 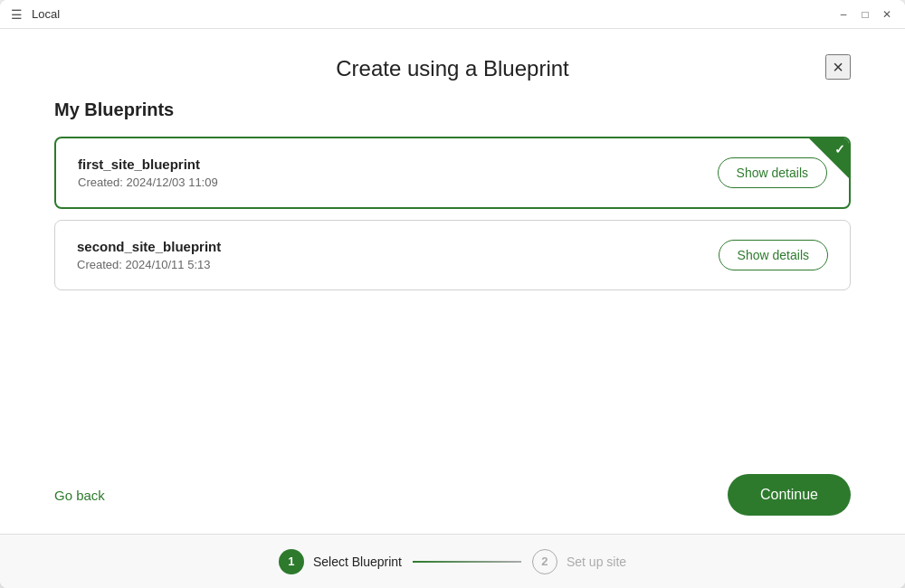 I want to click on step-2-number: 2, so click(x=545, y=561).